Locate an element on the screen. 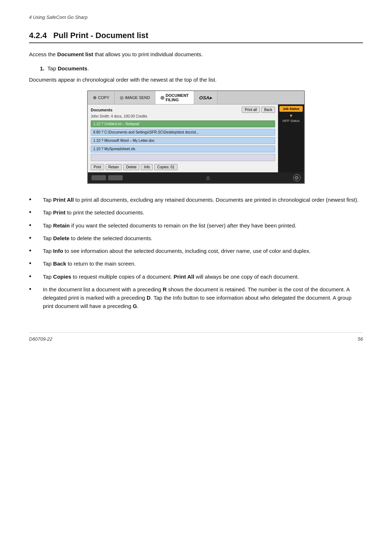 The height and width of the screenshot is (554, 392). header-buttons: Print all Back is located at coordinates (258, 110).